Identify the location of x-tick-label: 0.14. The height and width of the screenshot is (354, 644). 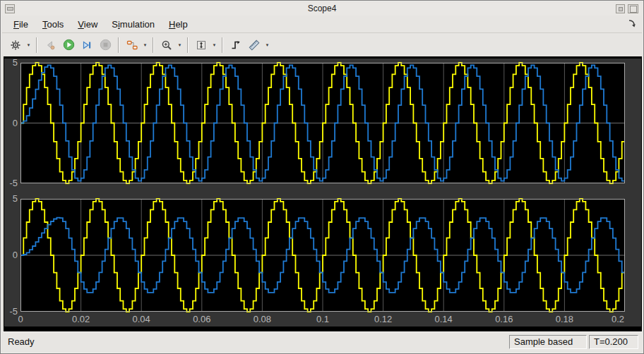
(443, 319).